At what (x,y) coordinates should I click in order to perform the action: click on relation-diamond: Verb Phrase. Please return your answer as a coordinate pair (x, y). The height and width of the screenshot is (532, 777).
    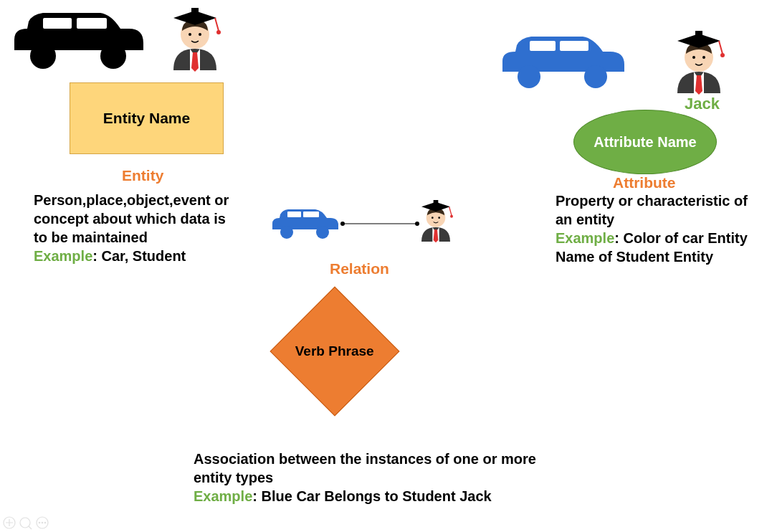
    Looking at the image, I should click on (335, 351).